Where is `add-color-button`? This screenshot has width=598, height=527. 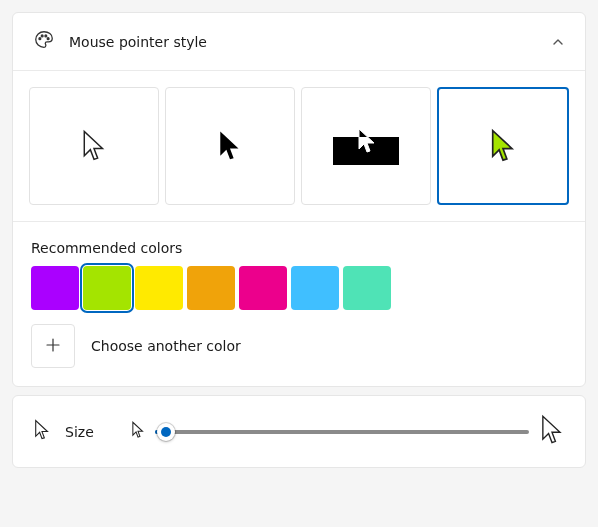 add-color-button is located at coordinates (53, 346).